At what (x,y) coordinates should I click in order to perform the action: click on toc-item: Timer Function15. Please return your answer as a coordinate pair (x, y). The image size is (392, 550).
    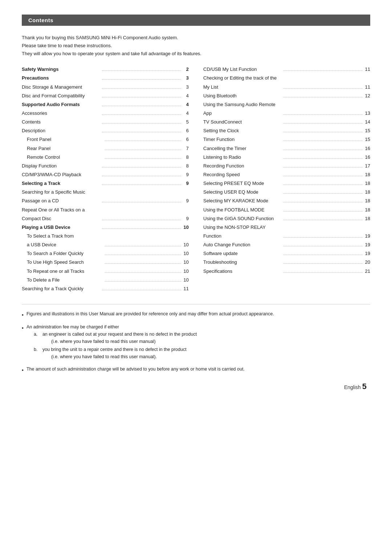
    Looking at the image, I should click on (287, 139).